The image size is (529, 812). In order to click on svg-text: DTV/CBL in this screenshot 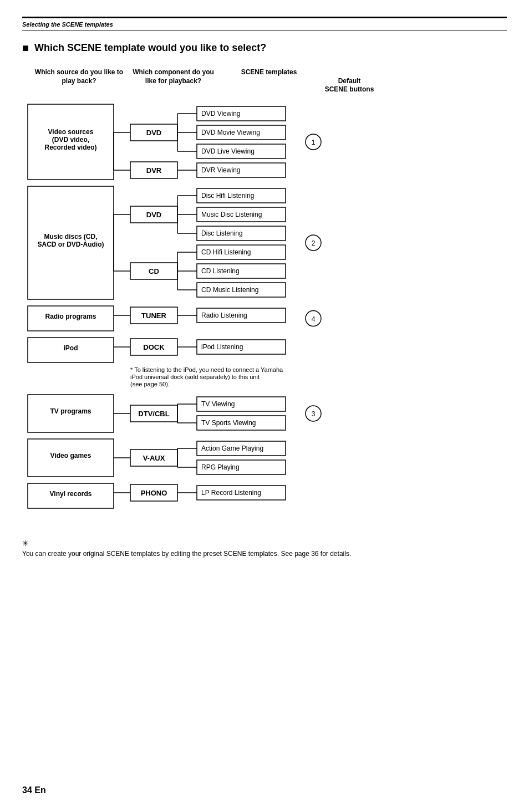, I will do `click(154, 413)`.